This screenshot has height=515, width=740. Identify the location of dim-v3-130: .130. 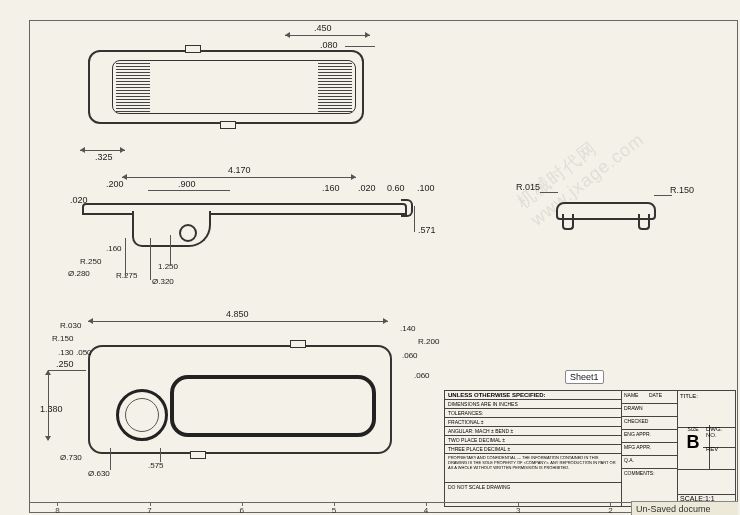
(66, 353).